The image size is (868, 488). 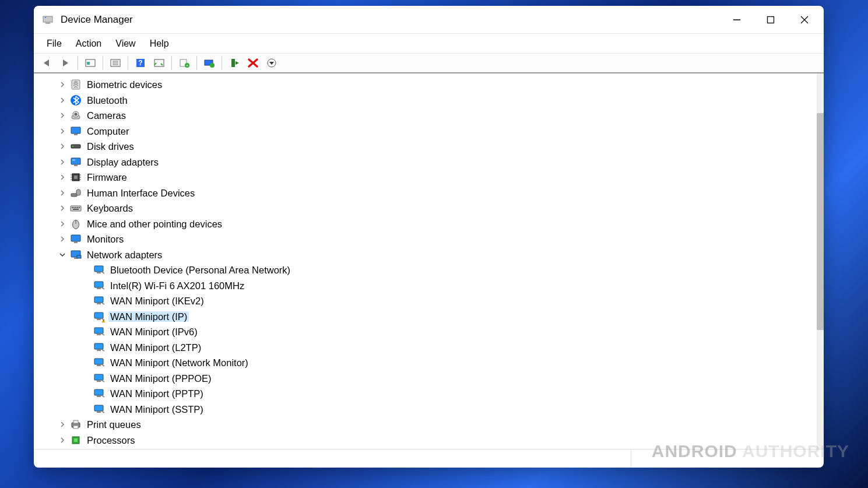 I want to click on tree-child-node: WAN Miniport (PPPOE), so click(x=449, y=379).